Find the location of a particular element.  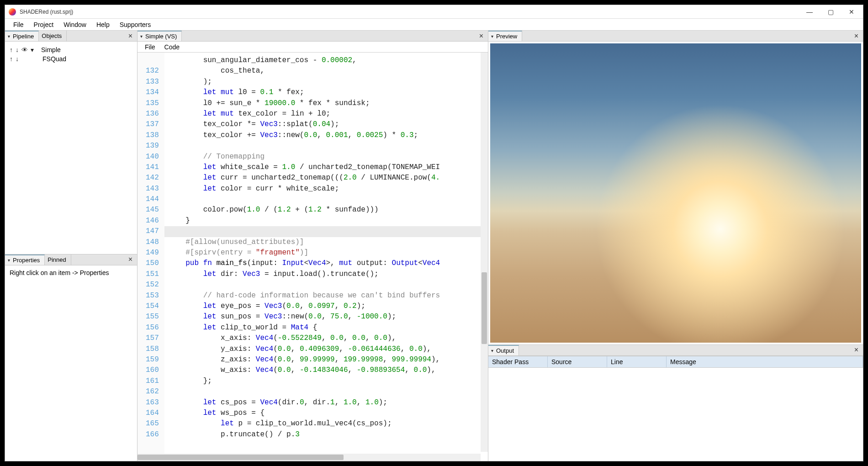

output-col-source: Source is located at coordinates (577, 362).